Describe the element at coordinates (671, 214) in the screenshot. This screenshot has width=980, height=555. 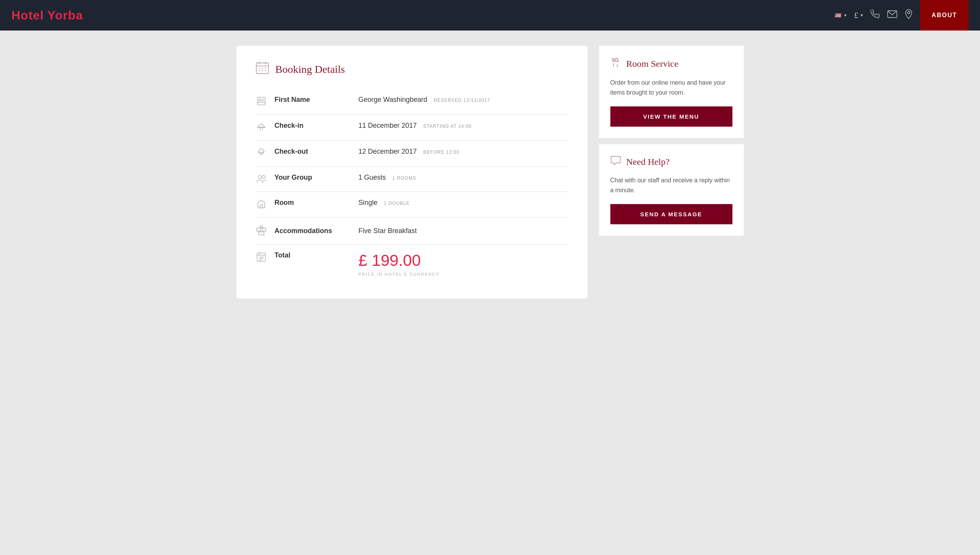
I see `send-message-button: SEND A MESSAGE` at that location.